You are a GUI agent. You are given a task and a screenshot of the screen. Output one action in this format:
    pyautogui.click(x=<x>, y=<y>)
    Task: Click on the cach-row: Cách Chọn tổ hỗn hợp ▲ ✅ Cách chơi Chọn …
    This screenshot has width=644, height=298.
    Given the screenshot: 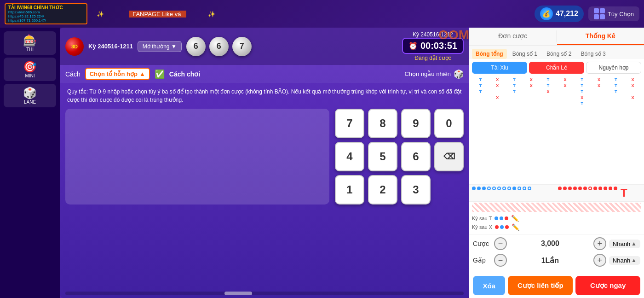 What is the action you would take?
    pyautogui.click(x=264, y=74)
    